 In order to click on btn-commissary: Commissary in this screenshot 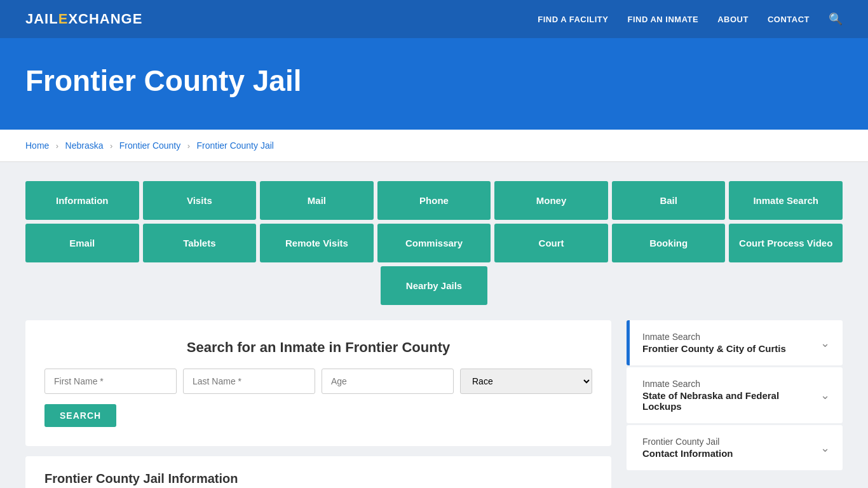, I will do `click(435, 243)`.